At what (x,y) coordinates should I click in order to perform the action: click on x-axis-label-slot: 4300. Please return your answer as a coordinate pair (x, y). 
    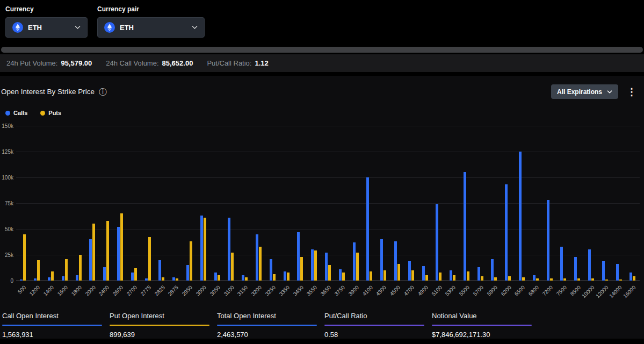
    Looking at the image, I should click on (383, 293).